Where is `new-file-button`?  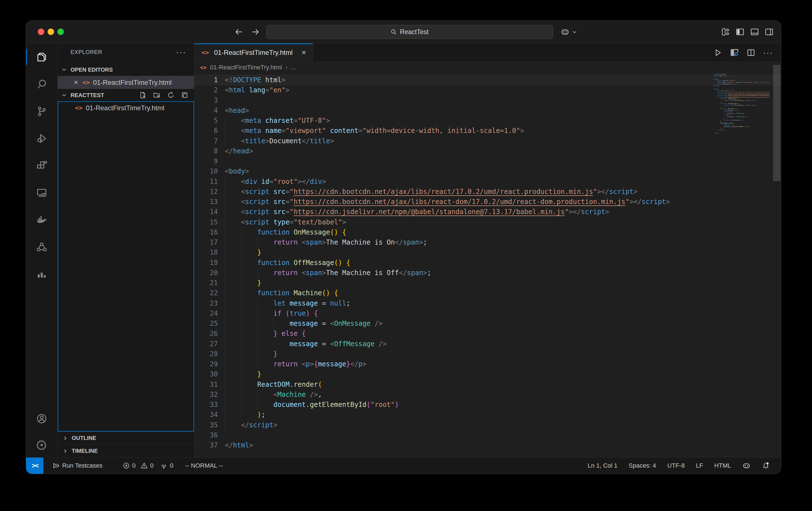 new-file-button is located at coordinates (143, 95).